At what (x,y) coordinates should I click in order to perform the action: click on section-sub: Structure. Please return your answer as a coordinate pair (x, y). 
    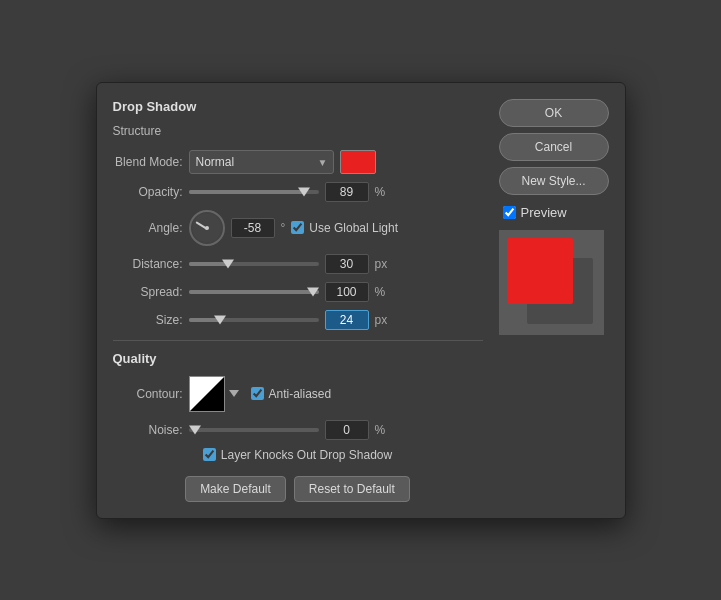
    Looking at the image, I should click on (298, 131).